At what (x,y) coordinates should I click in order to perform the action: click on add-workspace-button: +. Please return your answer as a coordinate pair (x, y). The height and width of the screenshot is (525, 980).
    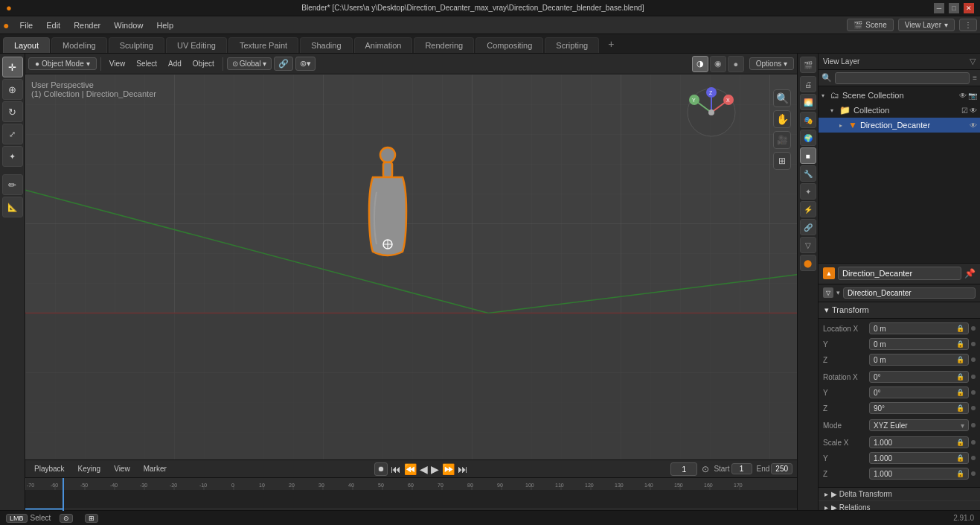
    Looking at the image, I should click on (611, 44).